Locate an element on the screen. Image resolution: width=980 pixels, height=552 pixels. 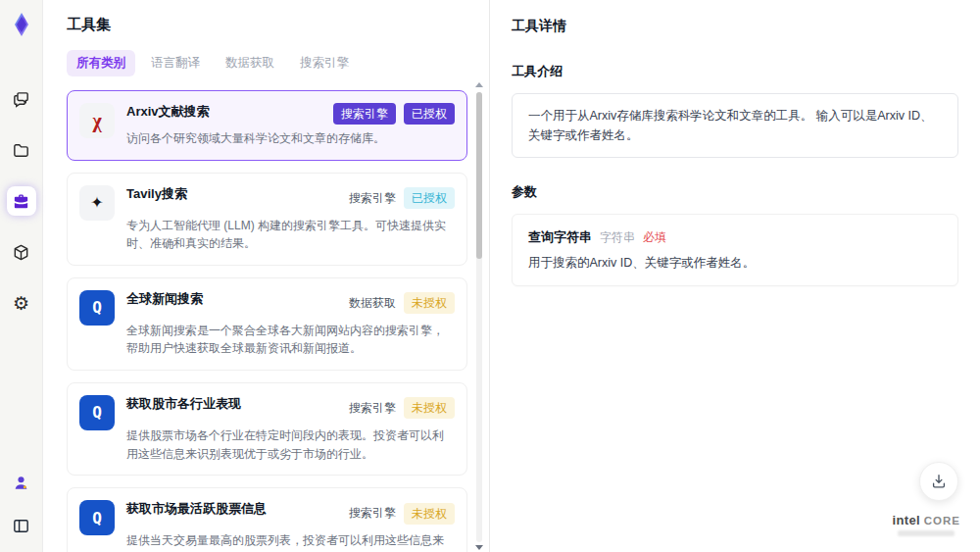
download-icon is located at coordinates (939, 481).